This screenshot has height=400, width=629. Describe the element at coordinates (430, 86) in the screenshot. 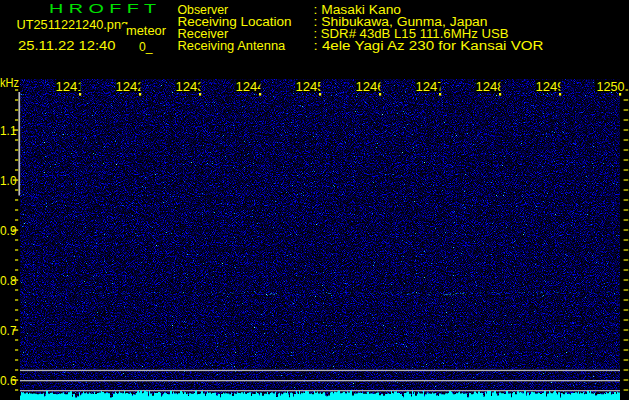

I see `svg-text: 1247` at that location.